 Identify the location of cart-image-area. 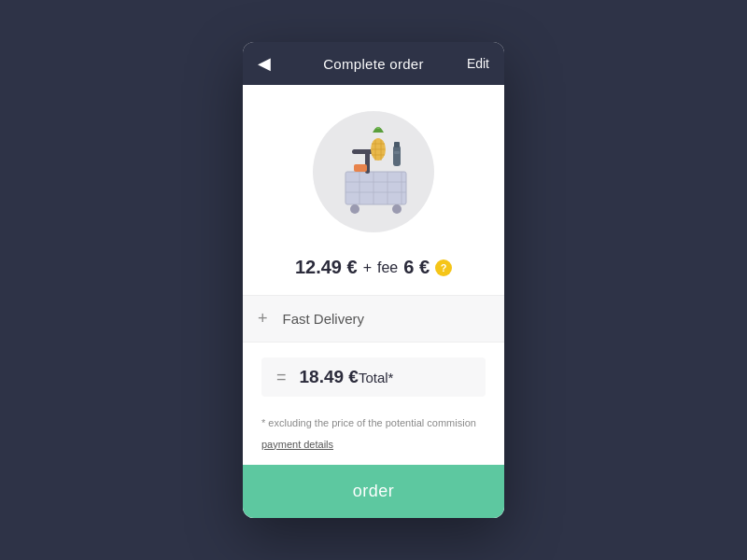
(374, 167).